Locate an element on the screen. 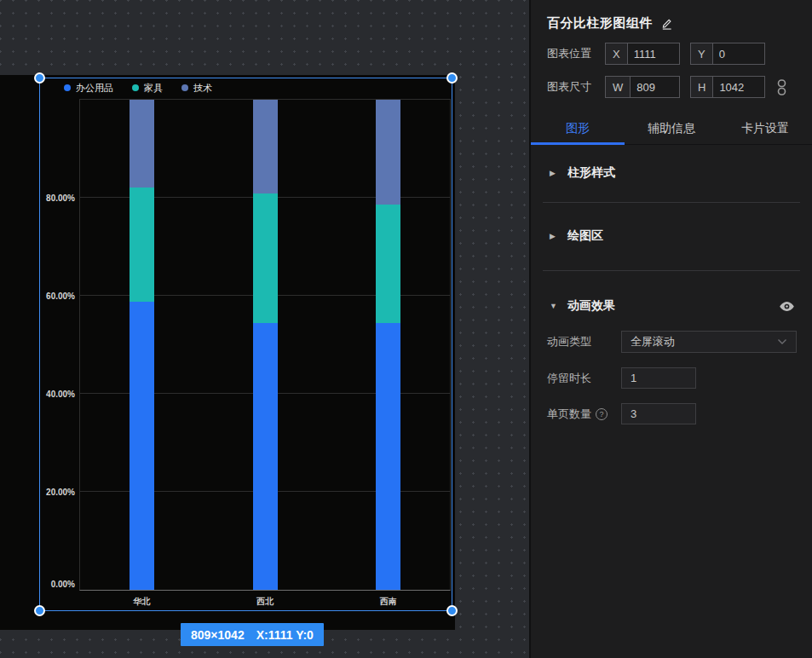 The width and height of the screenshot is (812, 658). aspect-lock-link-icon is located at coordinates (782, 87).